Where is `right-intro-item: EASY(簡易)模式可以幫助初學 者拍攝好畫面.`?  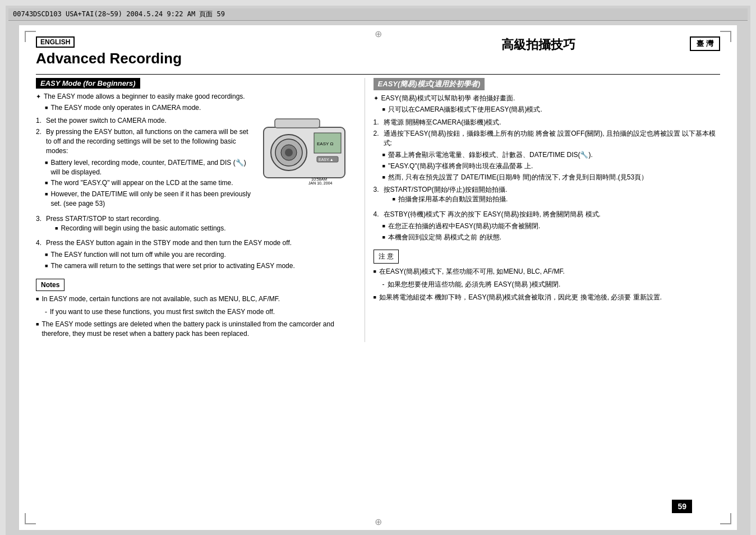 right-intro-item: EASY(簡易)模式可以幫助初學 者拍攝好畫面. is located at coordinates (547, 99).